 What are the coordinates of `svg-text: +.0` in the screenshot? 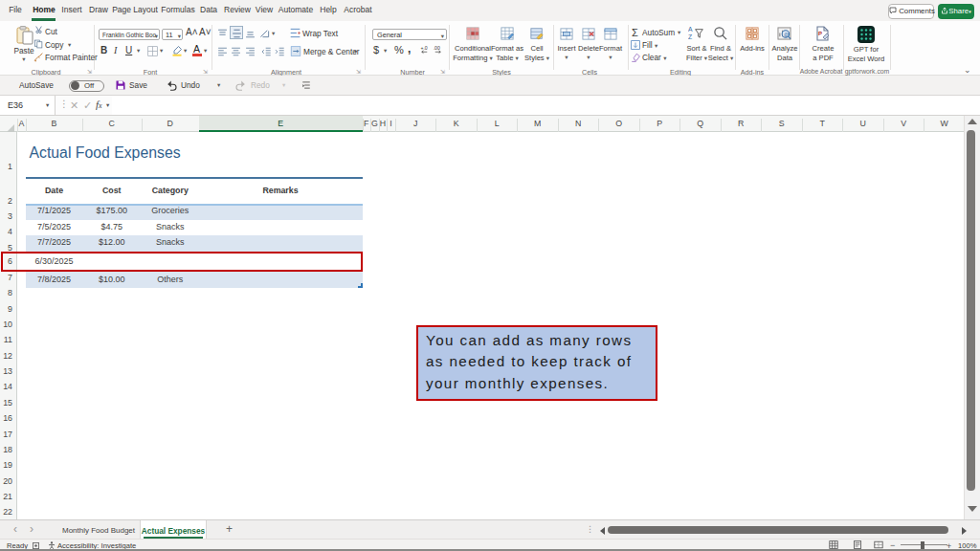 It's located at (423, 48).